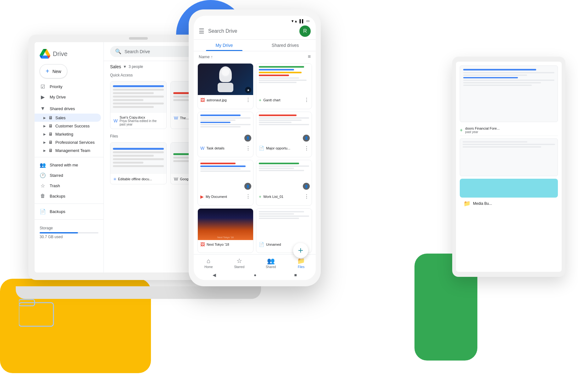 The image size is (578, 392). Describe the element at coordinates (482, 204) in the screenshot. I see `tablet-folder-name: Media Bu...` at that location.